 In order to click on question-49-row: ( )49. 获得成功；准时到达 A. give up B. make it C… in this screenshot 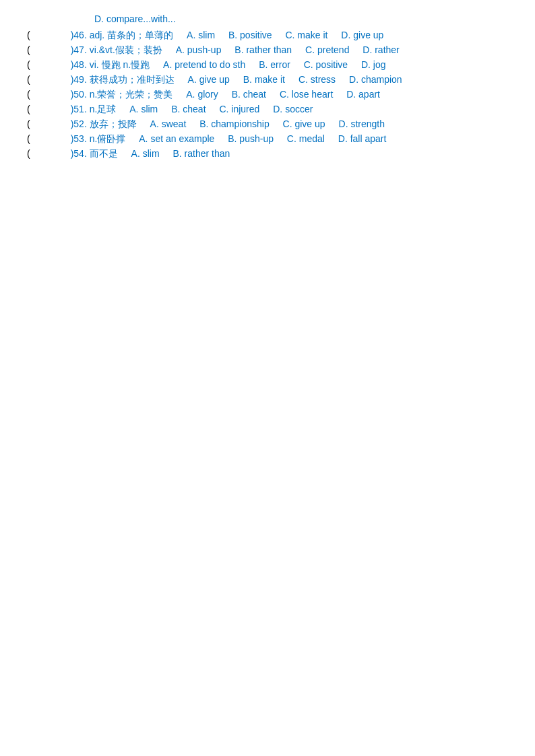, I will do `click(268, 80)`.